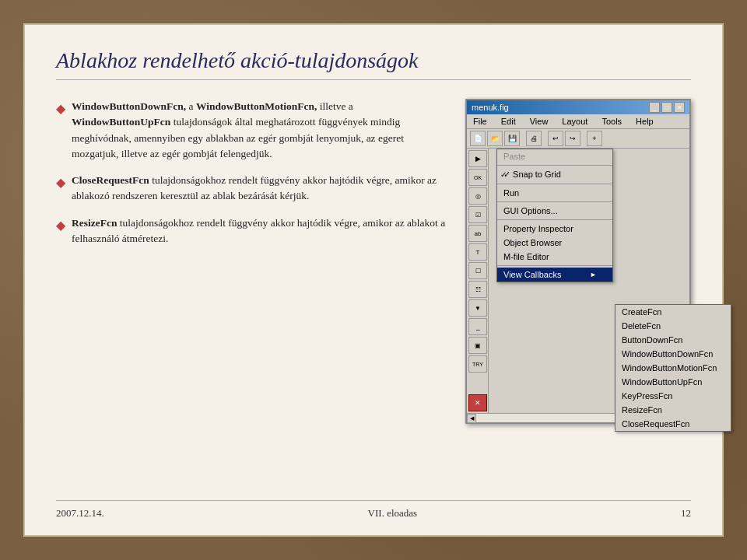 This screenshot has height=560, width=747. Describe the element at coordinates (555, 215) in the screenshot. I see `context-menu: Paste ✓ Snap to Grid Run GUI Options... …` at that location.